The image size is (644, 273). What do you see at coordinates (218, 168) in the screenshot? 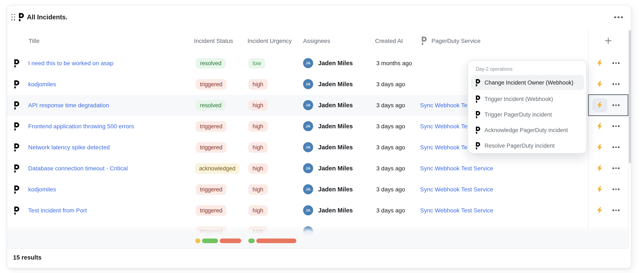
I see `status-badge: acknowledged` at bounding box center [218, 168].